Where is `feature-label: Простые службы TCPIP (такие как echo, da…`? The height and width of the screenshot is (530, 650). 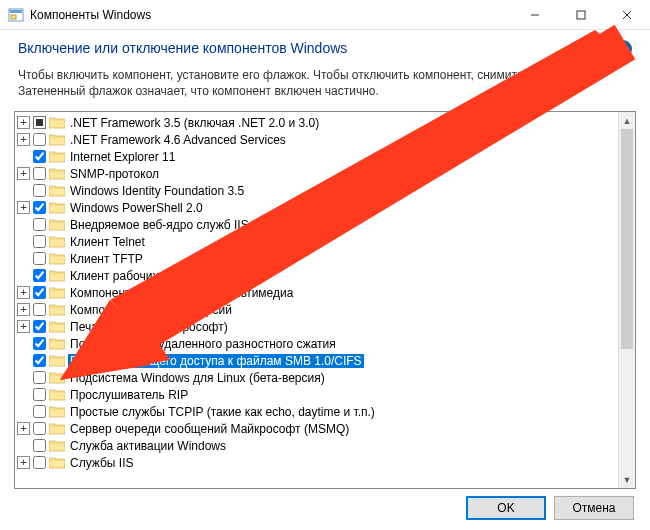 feature-label: Простые службы TCPIP (такие как echo, da… is located at coordinates (222, 412).